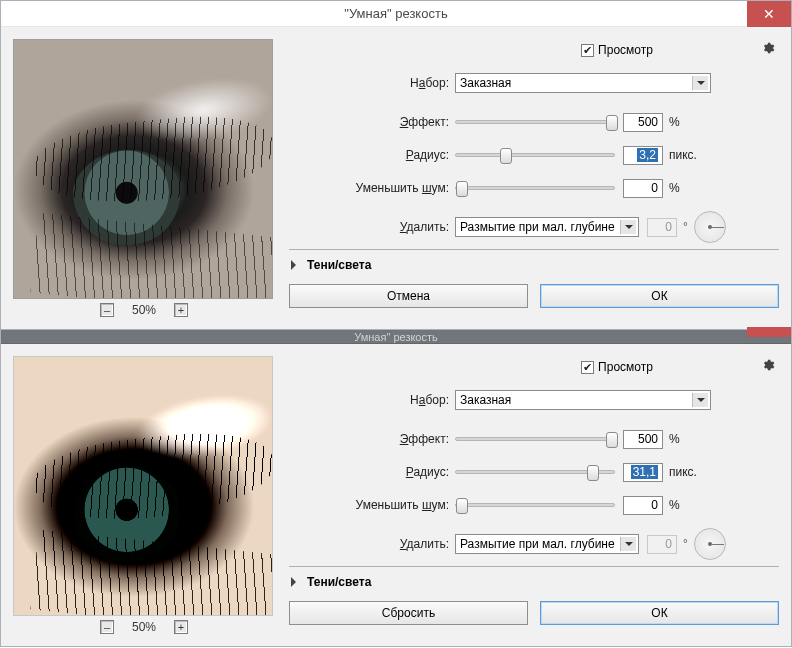 The height and width of the screenshot is (648, 792). Describe the element at coordinates (643, 156) in the screenshot. I see `radius-input: 3,2` at that location.